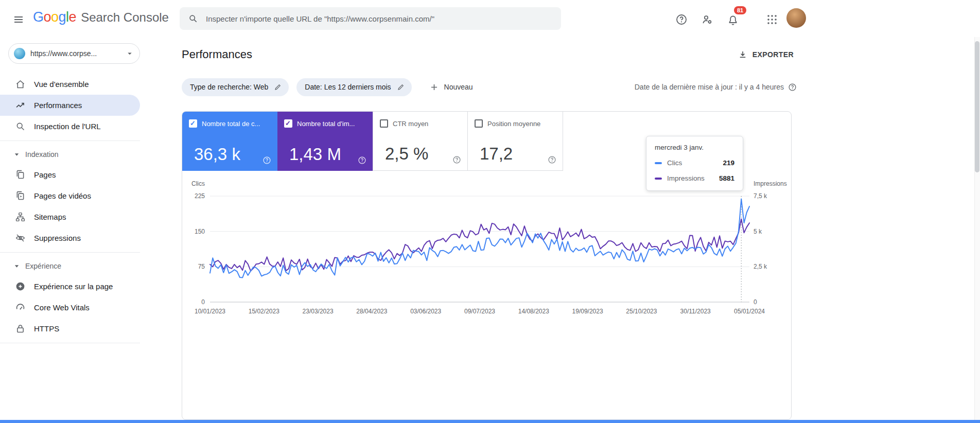 This screenshot has width=980, height=423. What do you see at coordinates (217, 55) in the screenshot?
I see `page-title: Performances` at bounding box center [217, 55].